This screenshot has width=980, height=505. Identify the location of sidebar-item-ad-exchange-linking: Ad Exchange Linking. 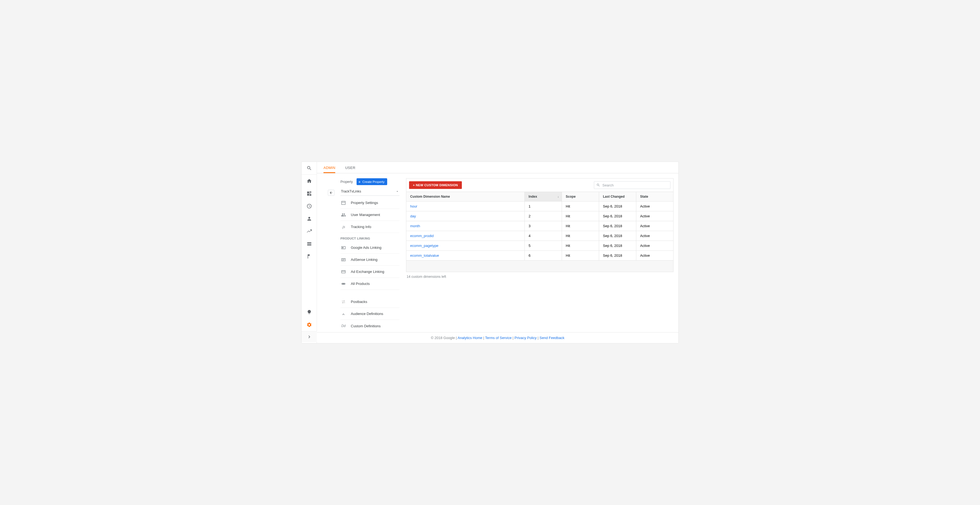
(370, 272).